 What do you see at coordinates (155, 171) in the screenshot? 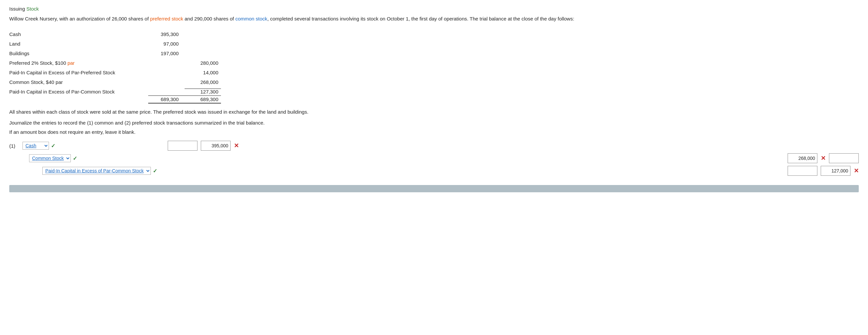
I see `check-icon-paid-in-common: ✓` at bounding box center [155, 171].